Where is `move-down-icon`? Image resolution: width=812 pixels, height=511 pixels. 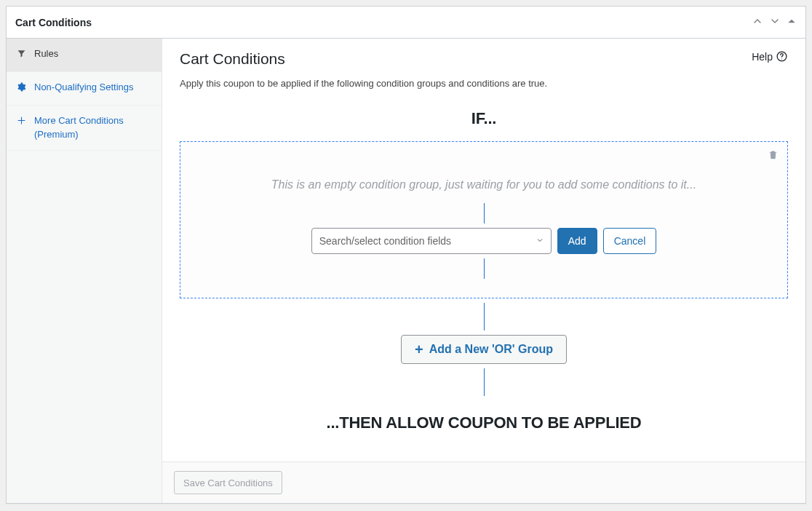
move-down-icon is located at coordinates (775, 22).